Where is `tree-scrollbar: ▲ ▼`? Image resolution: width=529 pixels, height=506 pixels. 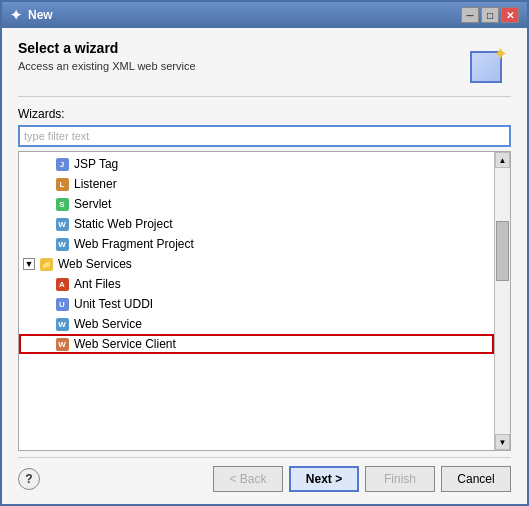
tree-scrollbar: ▲ ▼ is located at coordinates (502, 301).